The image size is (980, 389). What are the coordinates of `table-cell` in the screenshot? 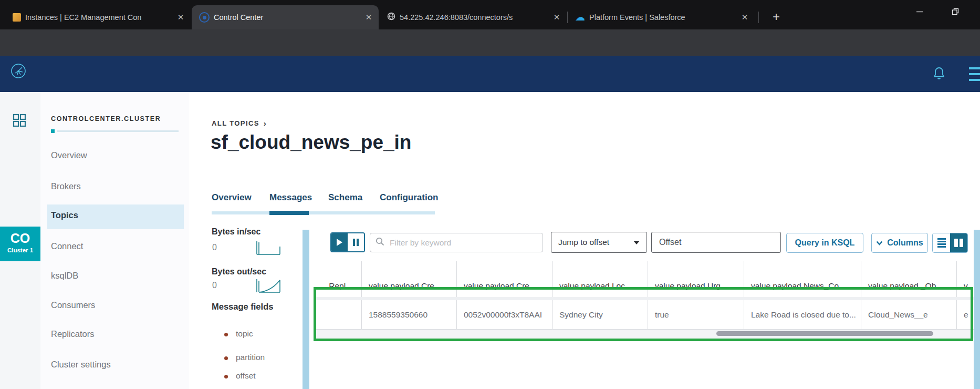 It's located at (338, 315).